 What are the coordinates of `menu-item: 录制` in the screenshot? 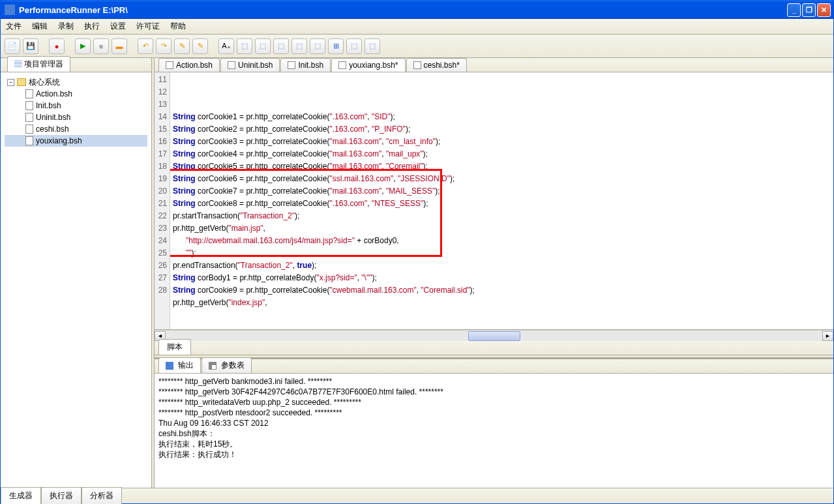 It's located at (66, 26).